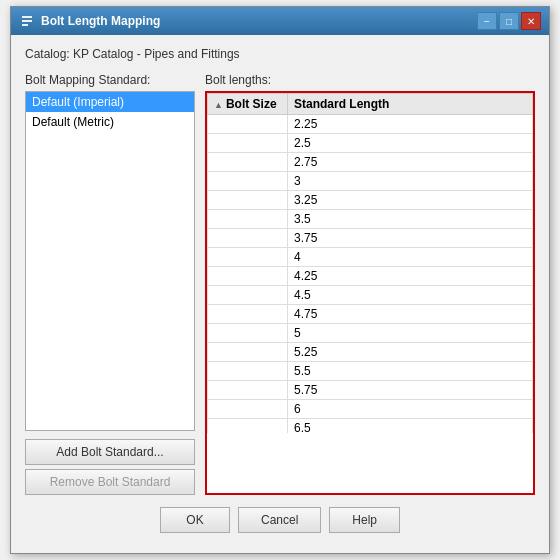 This screenshot has width=560, height=560. Describe the element at coordinates (410, 276) in the screenshot. I see `standard-length-cell: 4.25` at that location.